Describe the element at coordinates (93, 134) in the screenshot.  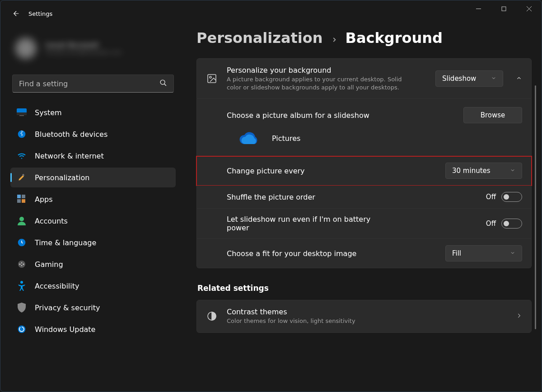
I see `nav-item-bluetooth: Bluetooth & devices` at that location.